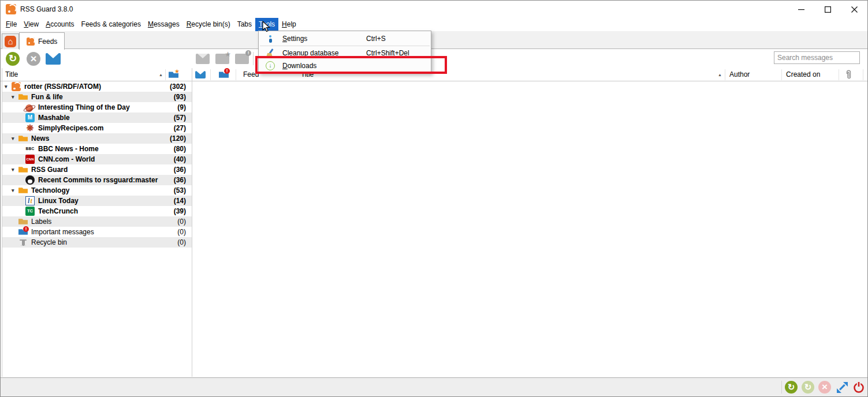 The width and height of the screenshot is (868, 397). Describe the element at coordinates (97, 190) in the screenshot. I see `feed-list-item-technology: ▾Technology(53)` at that location.